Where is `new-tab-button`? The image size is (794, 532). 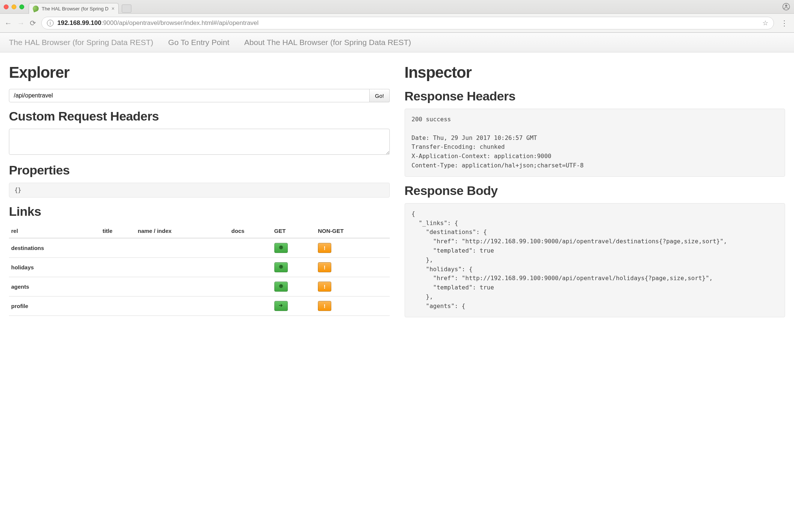
new-tab-button is located at coordinates (127, 9).